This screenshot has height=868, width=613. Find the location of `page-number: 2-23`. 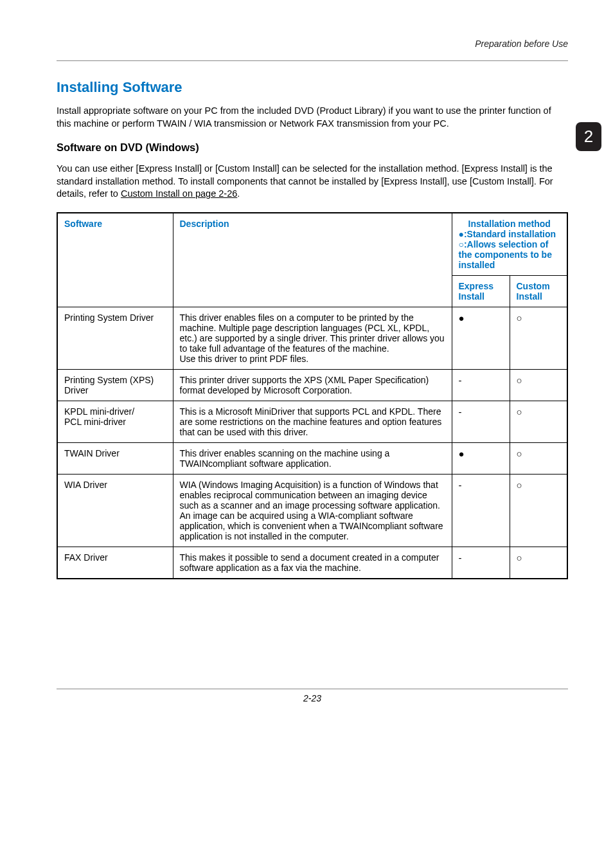

page-number: 2-23 is located at coordinates (312, 696).